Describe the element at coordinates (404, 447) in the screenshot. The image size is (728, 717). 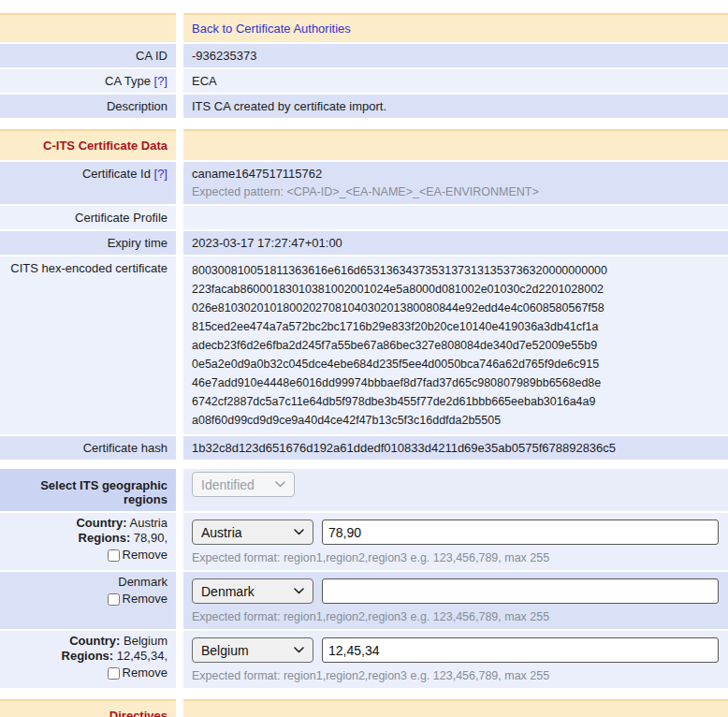
I see `certificate-hash-value: 1b32c8d123d651676d192a61ddedf010833d4211…` at that location.